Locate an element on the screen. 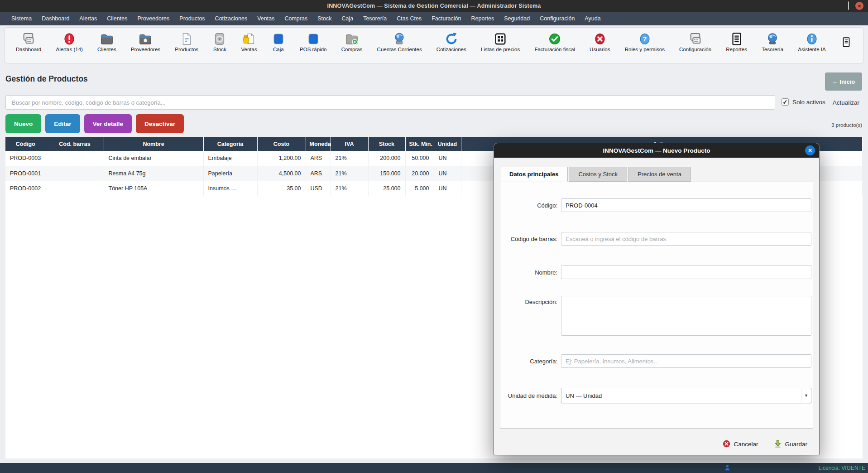 This screenshot has height=473, width=868. search-input is located at coordinates (390, 102).